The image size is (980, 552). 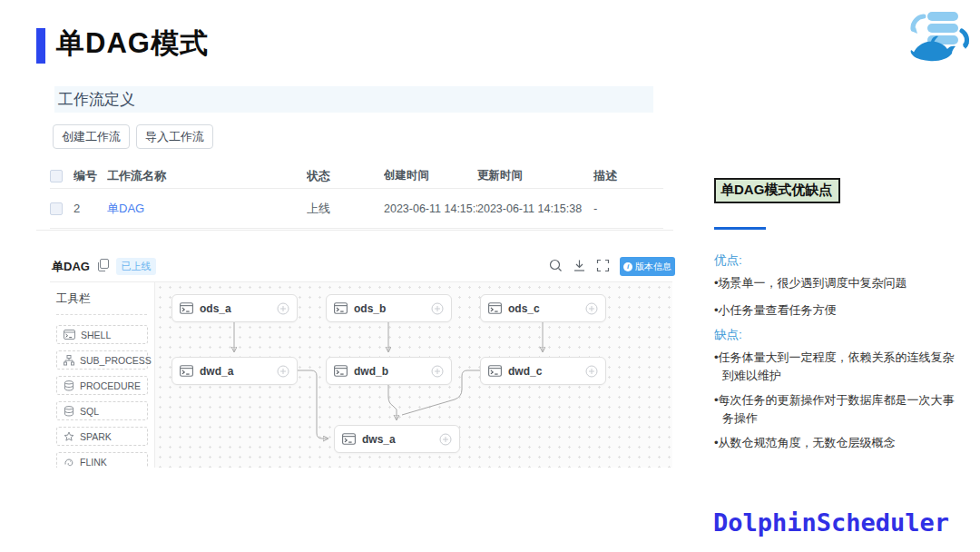 What do you see at coordinates (111, 386) in the screenshot?
I see `tool-label: PROCEDURE` at bounding box center [111, 386].